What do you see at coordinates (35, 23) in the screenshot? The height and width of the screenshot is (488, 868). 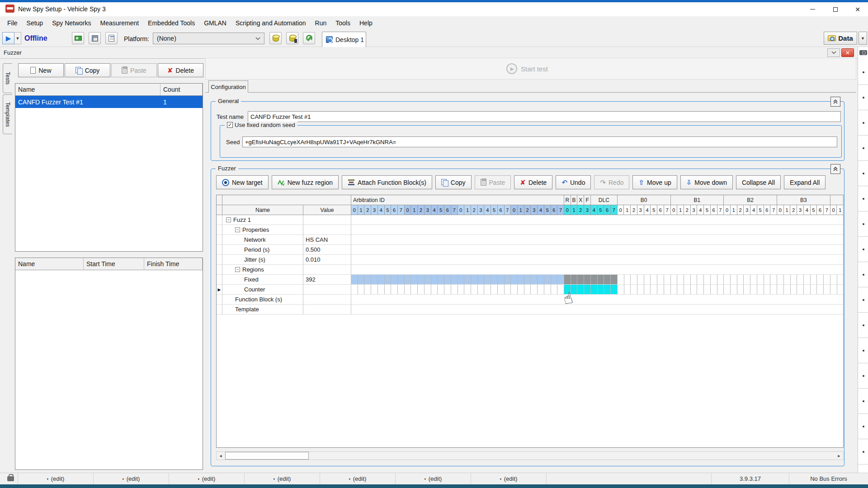 I see `menu-setup: Setup` at bounding box center [35, 23].